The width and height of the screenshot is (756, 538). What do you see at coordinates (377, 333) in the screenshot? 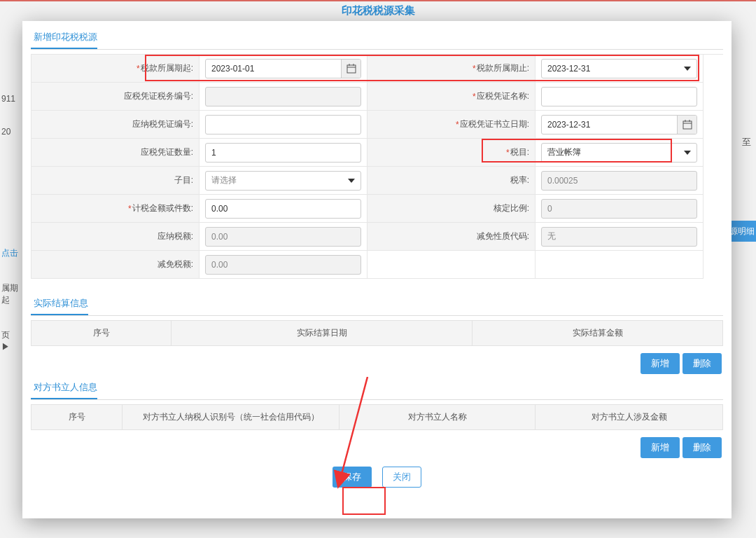
I see `settlement-table: 序号 实际结算日期 实际结算金额` at bounding box center [377, 333].